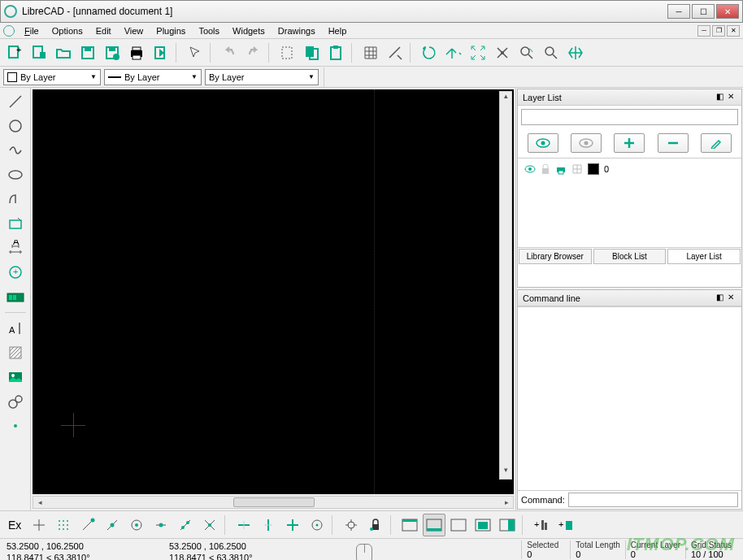  I want to click on snap-free-button, so click(39, 525).